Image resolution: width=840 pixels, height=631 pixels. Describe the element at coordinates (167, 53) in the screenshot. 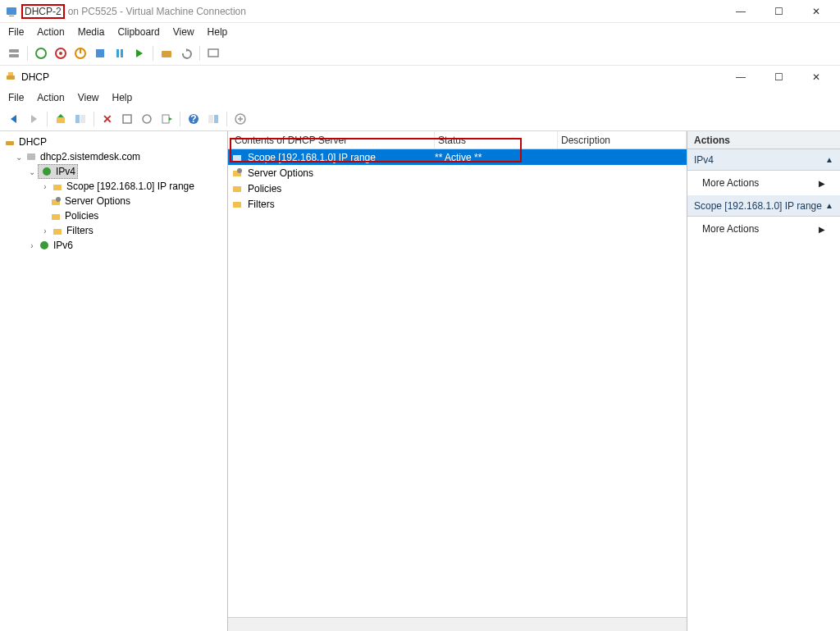

I see `checkpoint-button` at that location.